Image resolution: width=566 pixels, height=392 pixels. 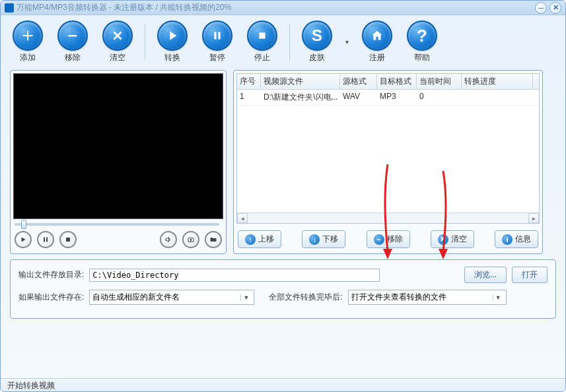 What do you see at coordinates (168, 240) in the screenshot?
I see `speaker-icon` at bounding box center [168, 240].